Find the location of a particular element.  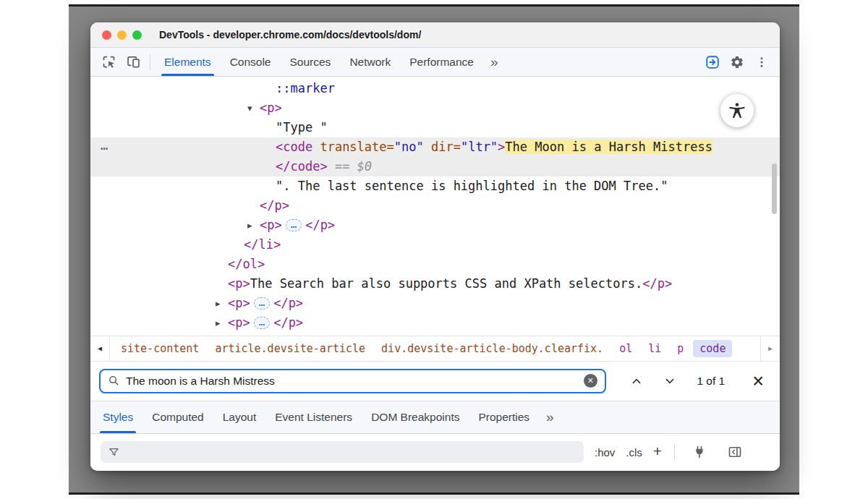

breadcrumb-item: li is located at coordinates (655, 349).